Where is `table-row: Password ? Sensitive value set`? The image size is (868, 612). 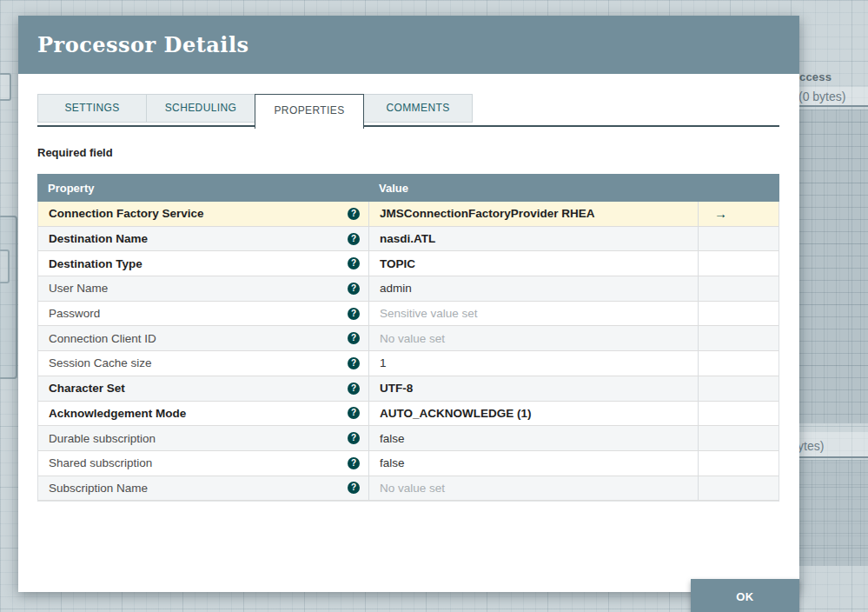 table-row: Password ? Sensitive value set is located at coordinates (408, 315).